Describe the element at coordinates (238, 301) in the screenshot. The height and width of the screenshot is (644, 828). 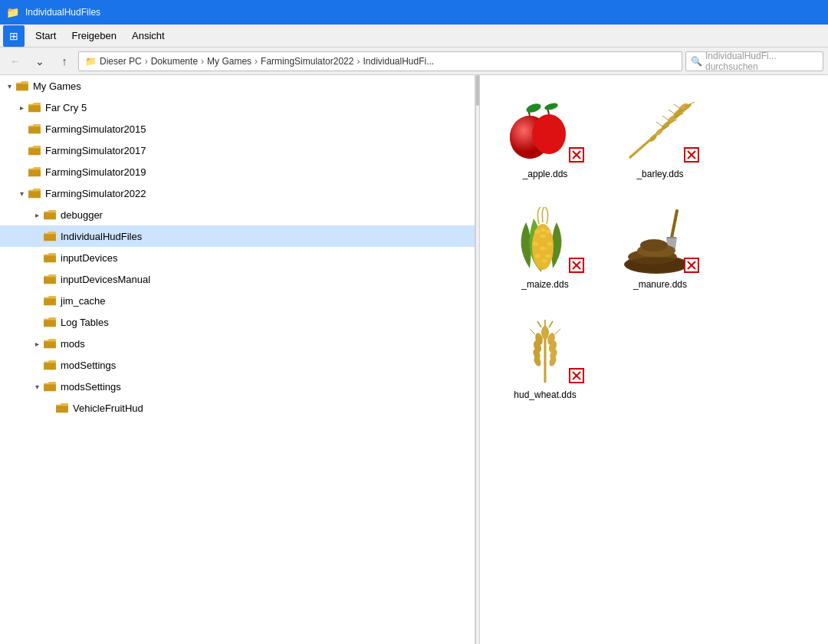
I see `tree-item-jim-cache: jim_cache` at that location.